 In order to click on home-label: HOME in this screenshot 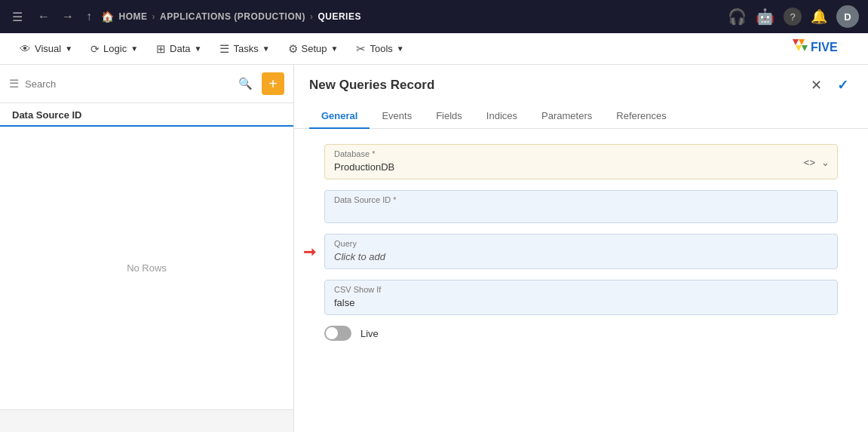, I will do `click(133, 17)`.